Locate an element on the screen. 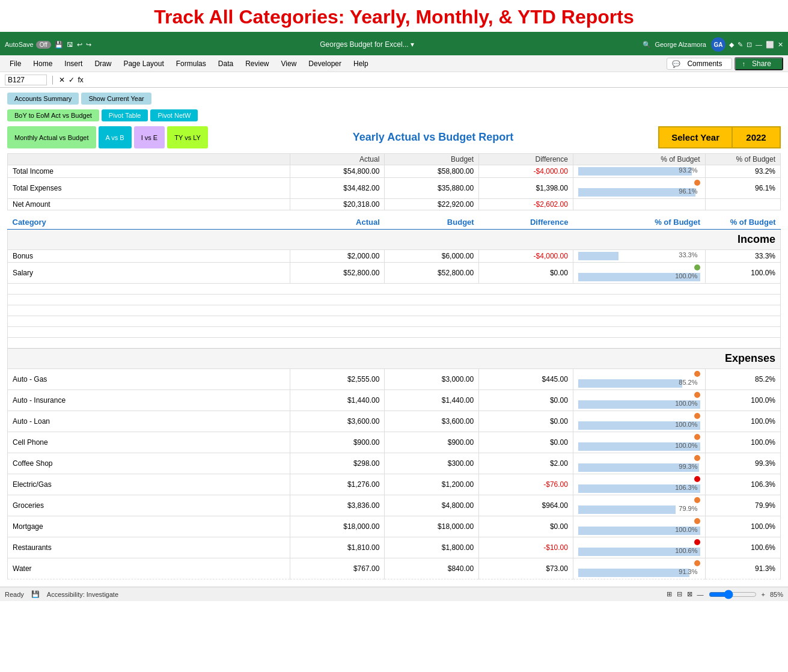  row-budget: $18,000.00 is located at coordinates (432, 527).